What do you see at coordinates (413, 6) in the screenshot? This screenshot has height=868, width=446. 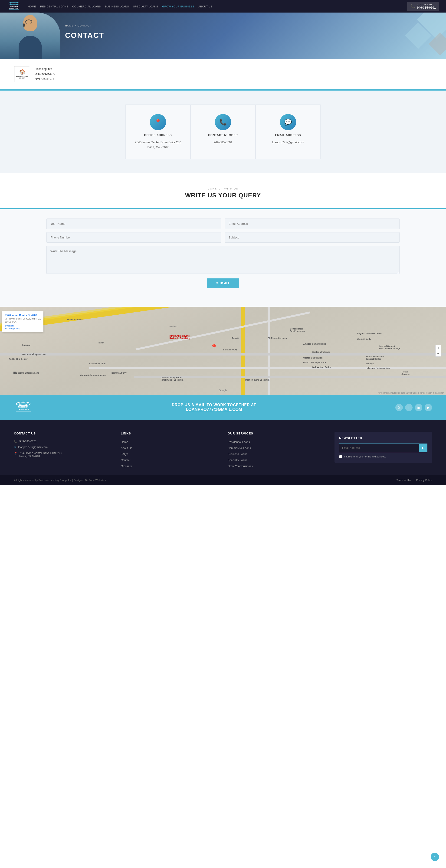 I see `phone-icon: 📞` at bounding box center [413, 6].